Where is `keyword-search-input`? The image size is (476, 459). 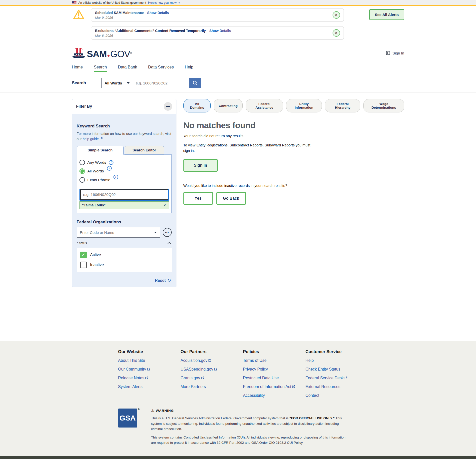
keyword-search-input is located at coordinates (124, 195).